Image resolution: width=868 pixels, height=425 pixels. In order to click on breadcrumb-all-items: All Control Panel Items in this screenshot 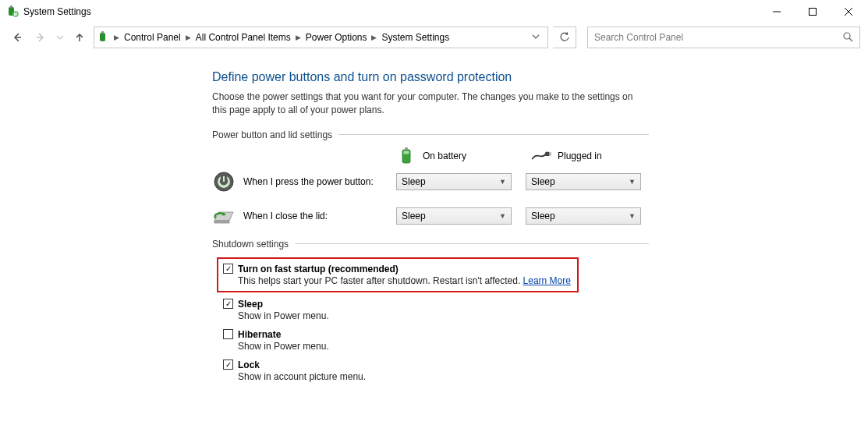, I will do `click(243, 37)`.